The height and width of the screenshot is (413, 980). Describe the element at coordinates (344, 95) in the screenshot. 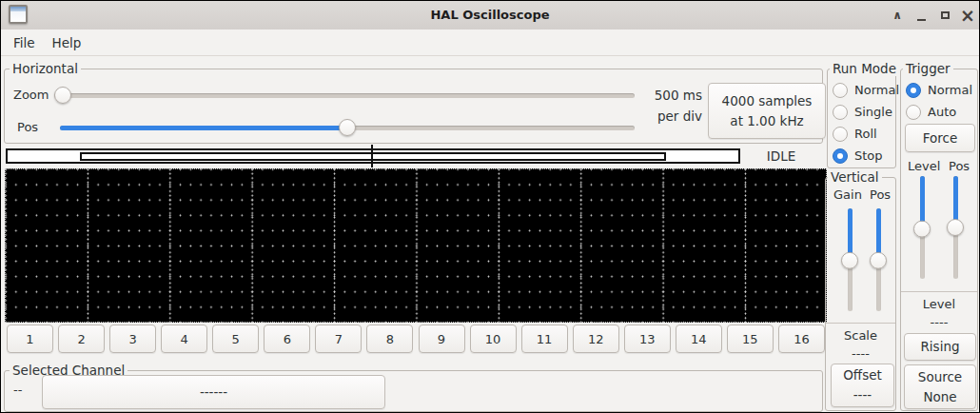

I see `zoom-slider` at that location.